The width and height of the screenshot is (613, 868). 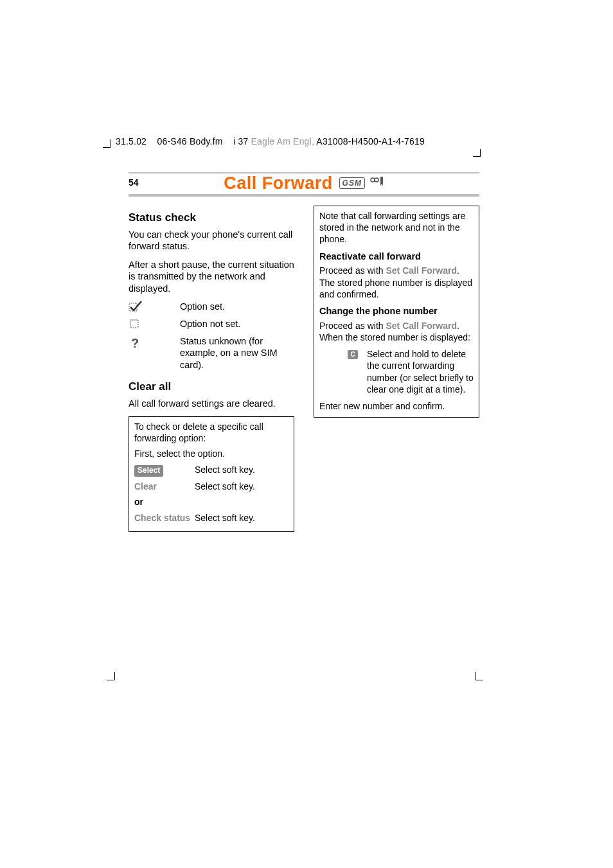 I want to click on change-number-heading: Change the phone number, so click(x=396, y=311).